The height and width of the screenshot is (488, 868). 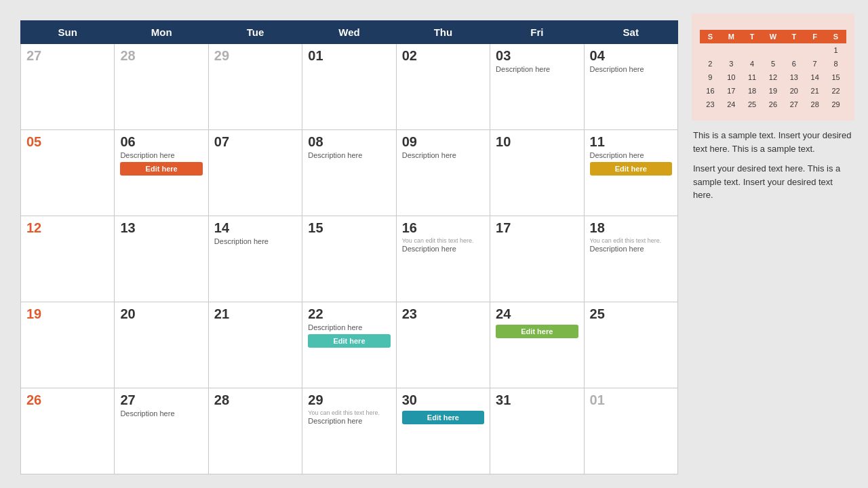 What do you see at coordinates (773, 50) in the screenshot?
I see `mini-cal-week-row: 1` at bounding box center [773, 50].